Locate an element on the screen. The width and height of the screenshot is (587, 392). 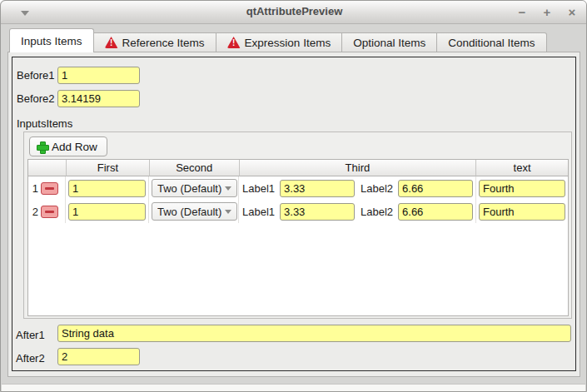
maximize-button: + is located at coordinates (547, 12).